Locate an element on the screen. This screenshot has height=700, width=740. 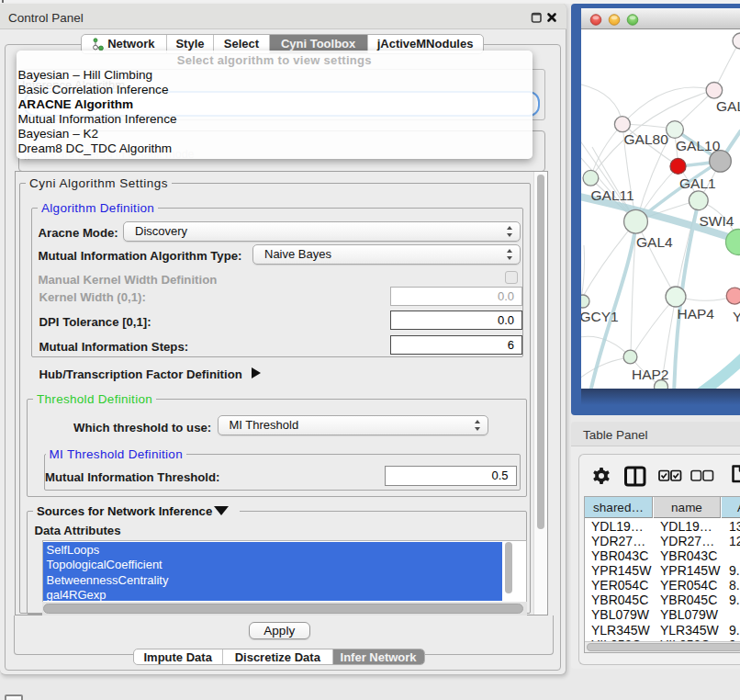
svg-text: GAL80 is located at coordinates (646, 140).